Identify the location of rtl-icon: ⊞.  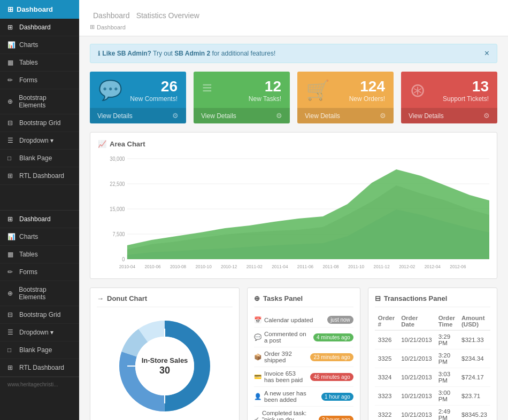
(11, 176).